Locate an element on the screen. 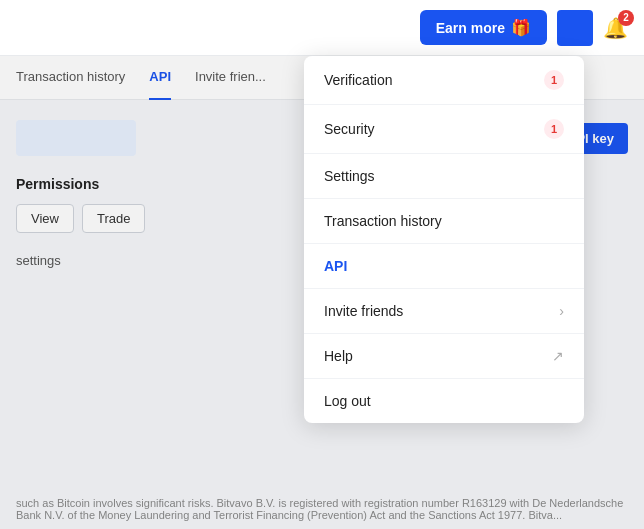 This screenshot has width=644, height=529. earn-more-label: Earn more is located at coordinates (470, 28).